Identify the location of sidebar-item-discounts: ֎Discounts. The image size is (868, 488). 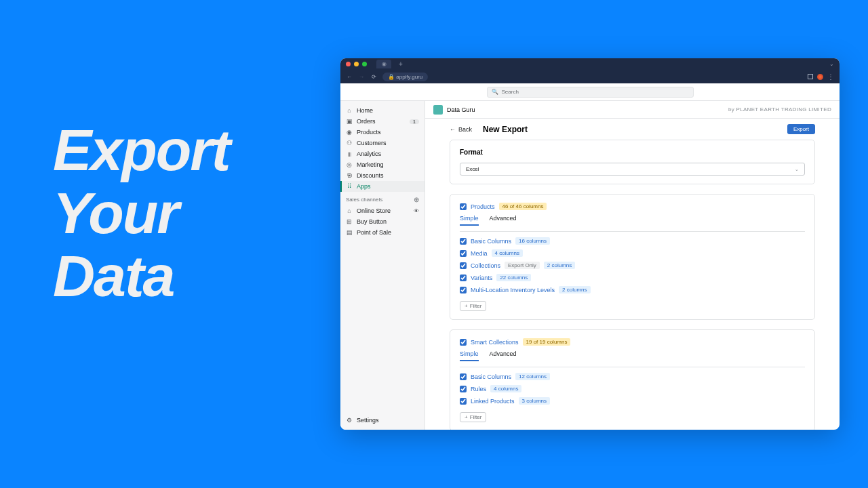
(382, 176).